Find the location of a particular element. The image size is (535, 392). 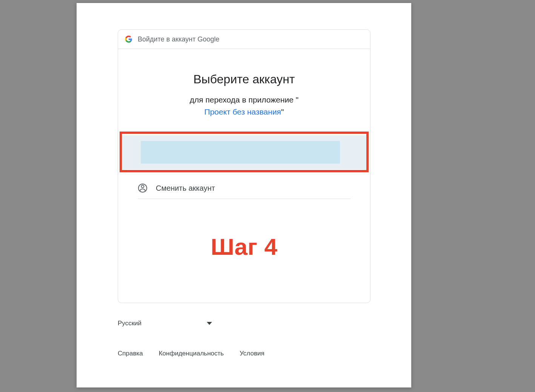

language-select: Русский is located at coordinates (165, 323).